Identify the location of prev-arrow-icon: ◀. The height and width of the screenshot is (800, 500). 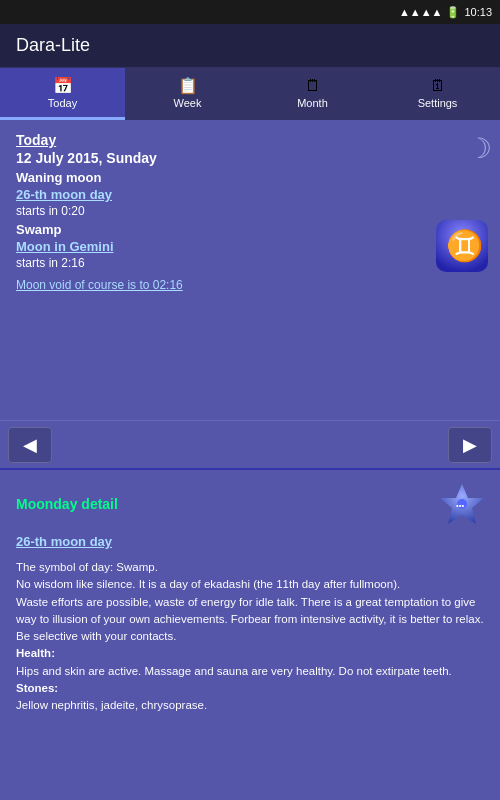
(30, 445).